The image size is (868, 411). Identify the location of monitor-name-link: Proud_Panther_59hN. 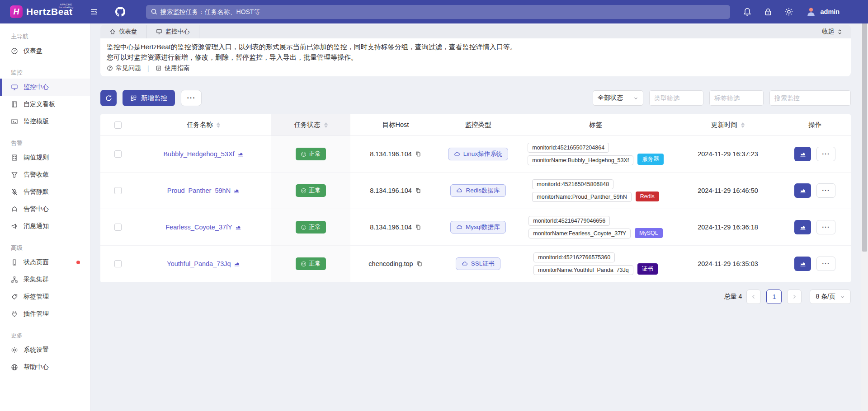
(203, 191).